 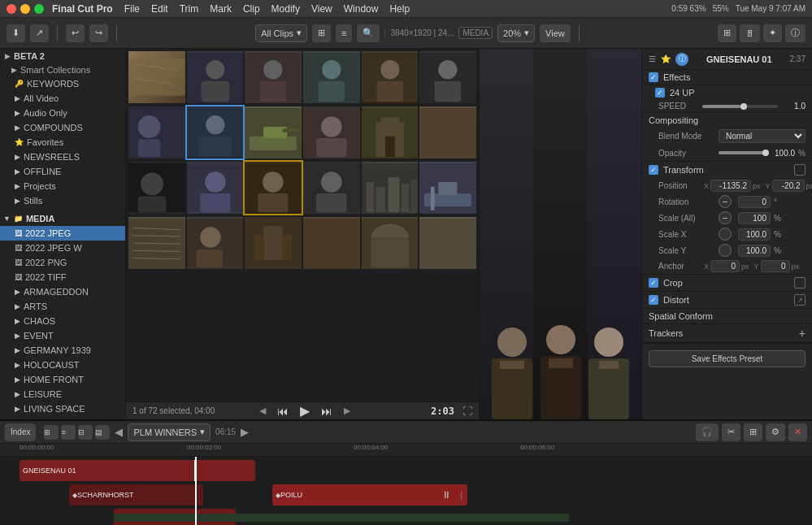 I want to click on distort-checkbox: ✓, so click(x=654, y=300).